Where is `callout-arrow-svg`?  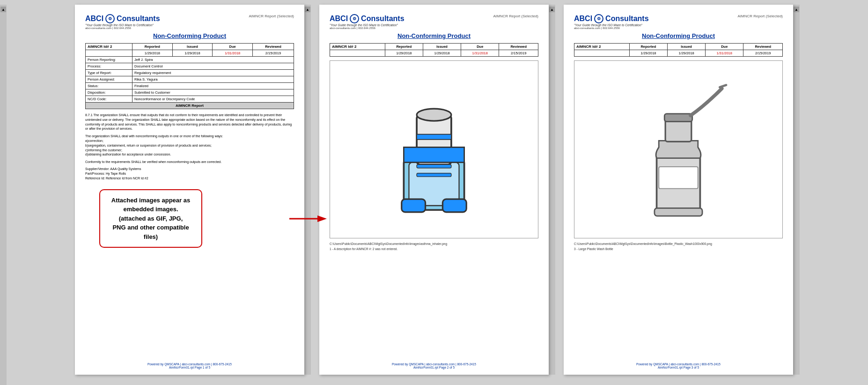 callout-arrow-svg is located at coordinates (308, 219).